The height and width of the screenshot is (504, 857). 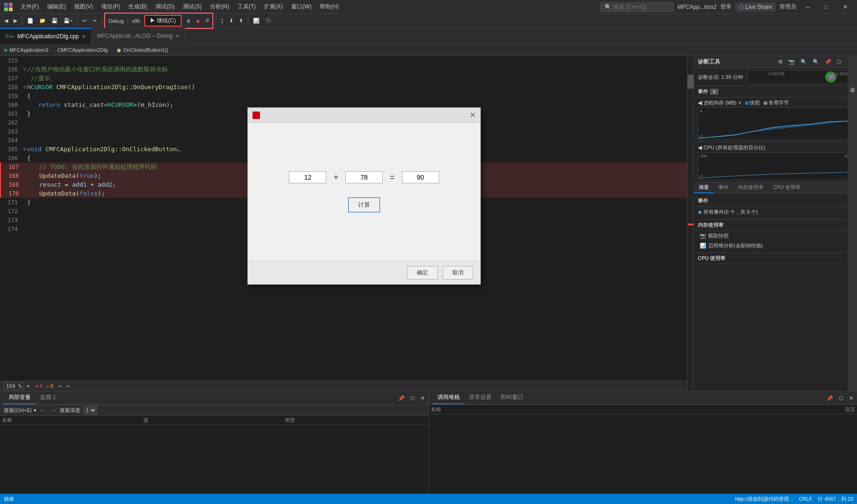 What do you see at coordinates (42, 21) in the screenshot?
I see `open-button: 📁` at bounding box center [42, 21].